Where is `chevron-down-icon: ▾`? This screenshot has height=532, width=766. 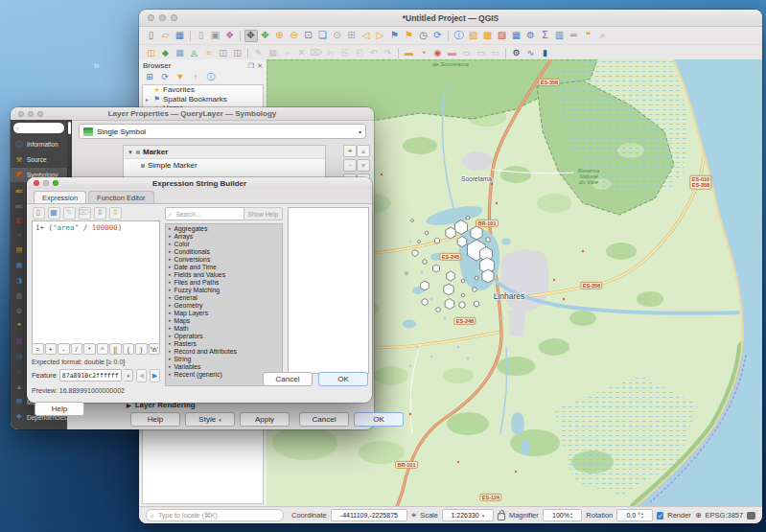
chevron-down-icon: ▾ is located at coordinates (128, 376).